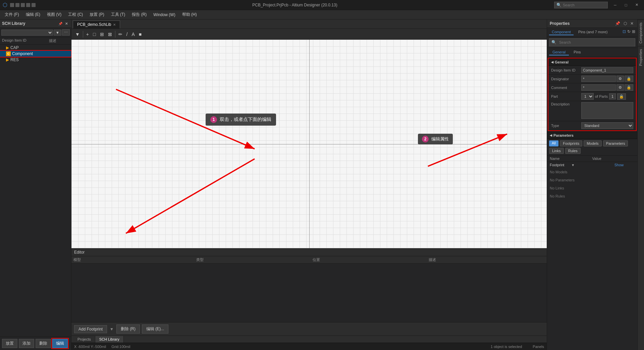 The width and height of the screenshot is (644, 350). Describe the element at coordinates (10, 343) in the screenshot. I see `place-button: 放置` at that location.